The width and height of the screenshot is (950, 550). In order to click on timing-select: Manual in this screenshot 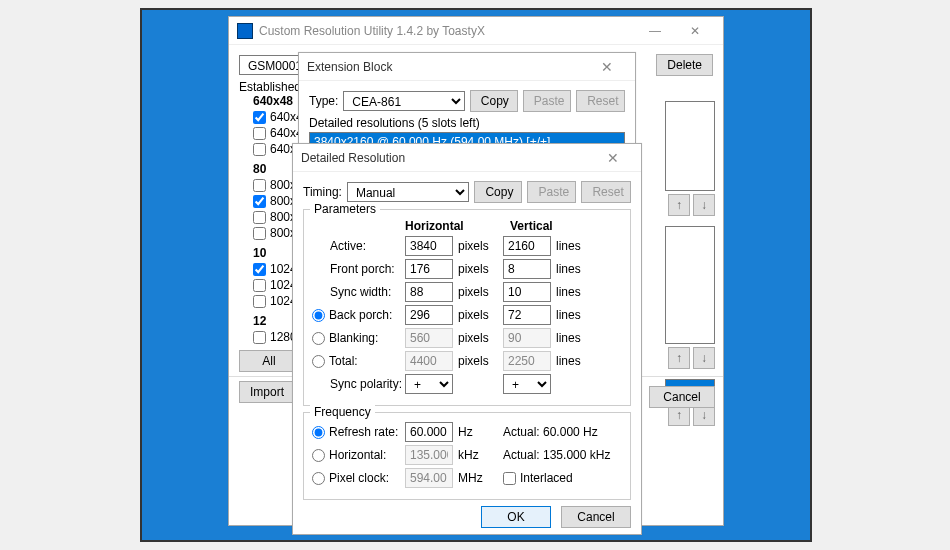, I will do `click(408, 192)`.